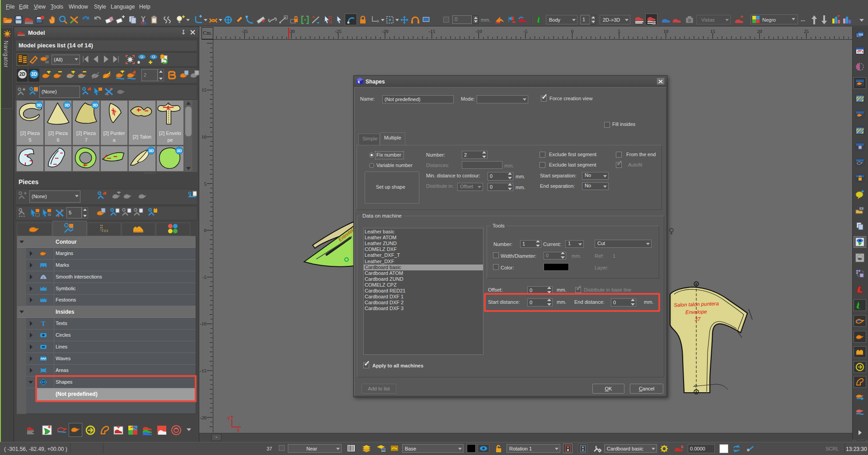  I want to click on svg-text: X, so click(239, 431).